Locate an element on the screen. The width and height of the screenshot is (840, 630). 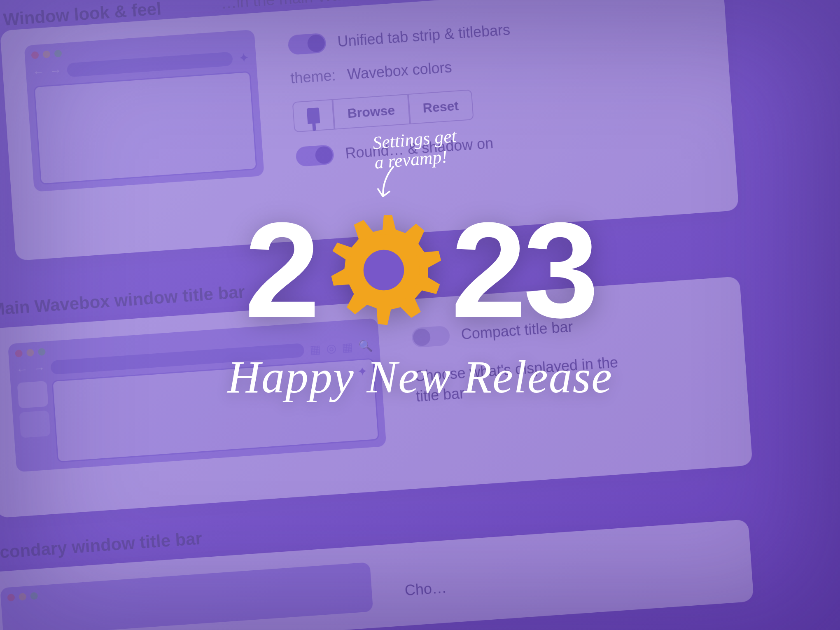
digit-3: 2 is located at coordinates (487, 270).